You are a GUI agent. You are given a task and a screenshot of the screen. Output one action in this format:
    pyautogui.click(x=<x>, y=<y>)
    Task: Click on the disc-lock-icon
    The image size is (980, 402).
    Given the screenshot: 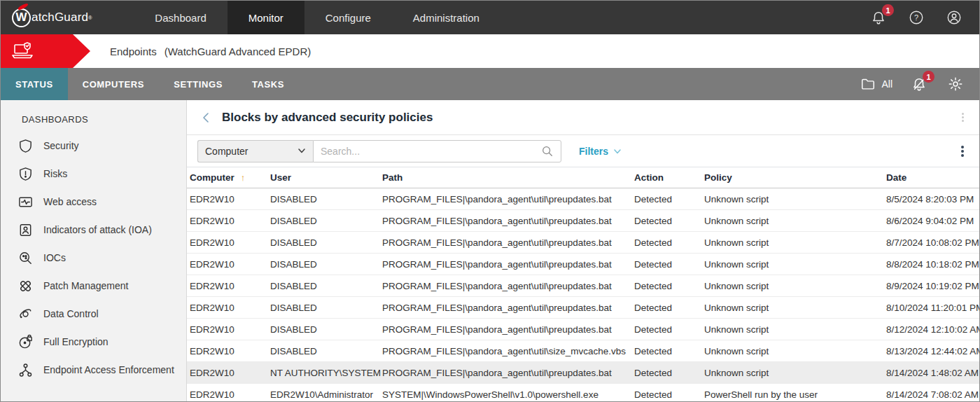 What is the action you would take?
    pyautogui.click(x=25, y=342)
    